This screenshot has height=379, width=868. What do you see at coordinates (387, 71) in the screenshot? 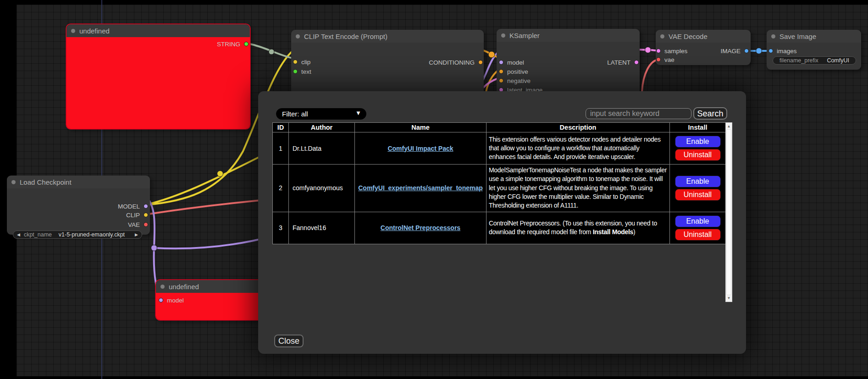
I see `node-body: clip text CONDITIONING` at bounding box center [387, 71].